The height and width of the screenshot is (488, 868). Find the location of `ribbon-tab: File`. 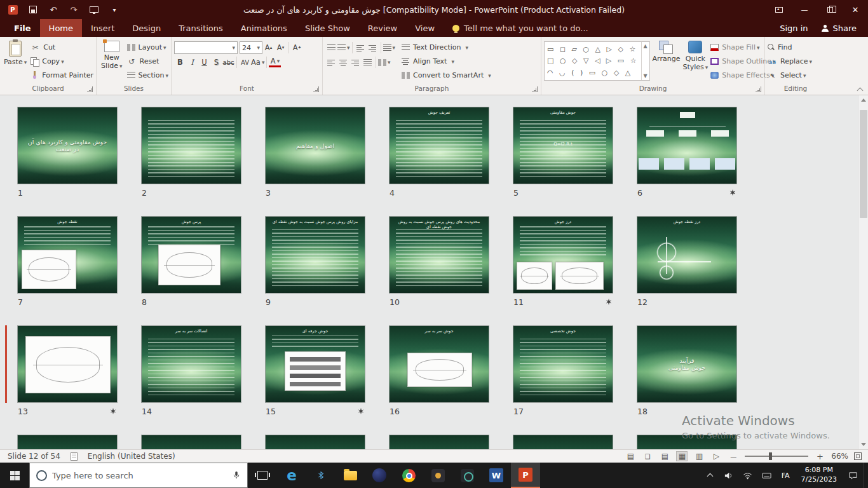

ribbon-tab: File is located at coordinates (23, 28).